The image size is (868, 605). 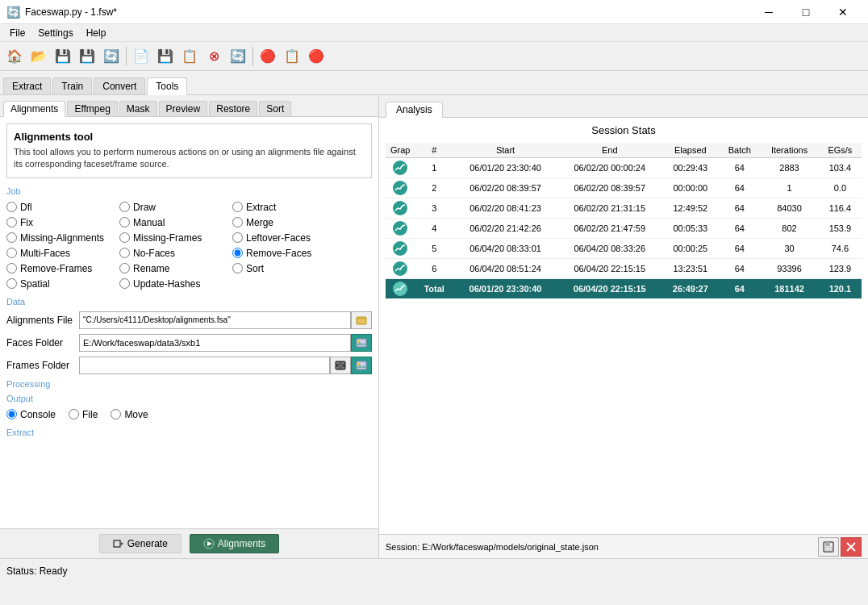 What do you see at coordinates (176, 284) in the screenshot?
I see `job-option-update-hashes: Update-Hashes` at bounding box center [176, 284].